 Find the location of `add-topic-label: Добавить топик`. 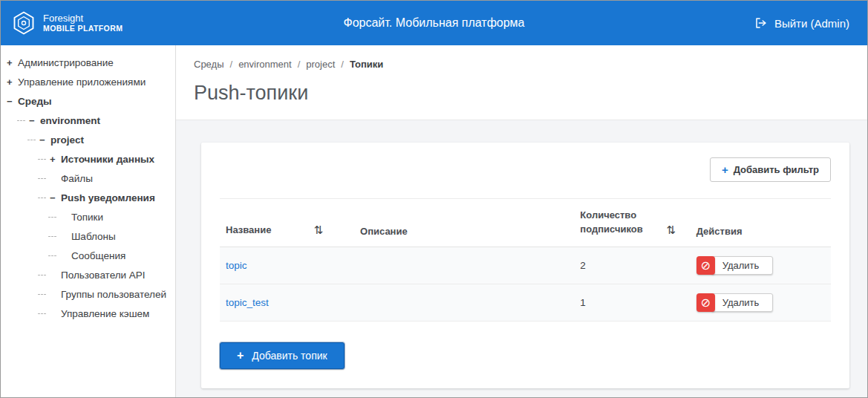

add-topic-label: Добавить топик is located at coordinates (290, 356).